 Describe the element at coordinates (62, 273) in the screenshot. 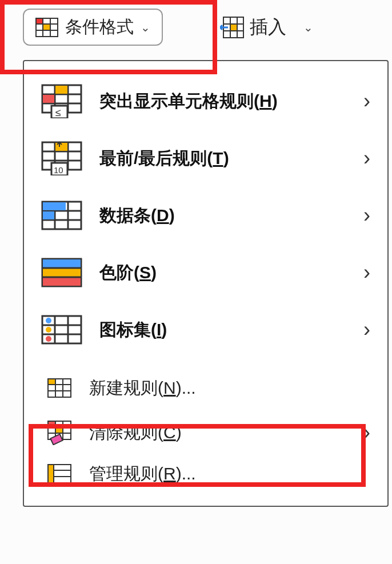

I see `color-scales-icon` at that location.